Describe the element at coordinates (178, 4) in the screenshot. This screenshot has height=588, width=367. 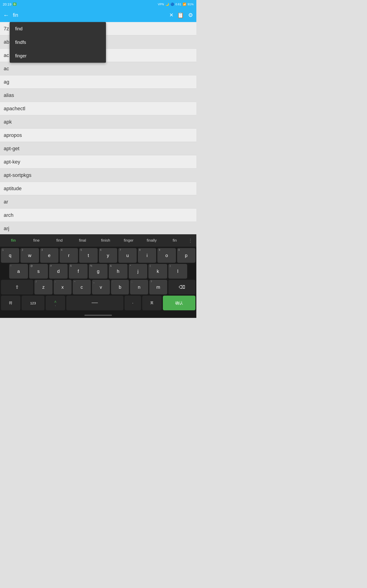
I see `signal-label: 0.61` at that location.